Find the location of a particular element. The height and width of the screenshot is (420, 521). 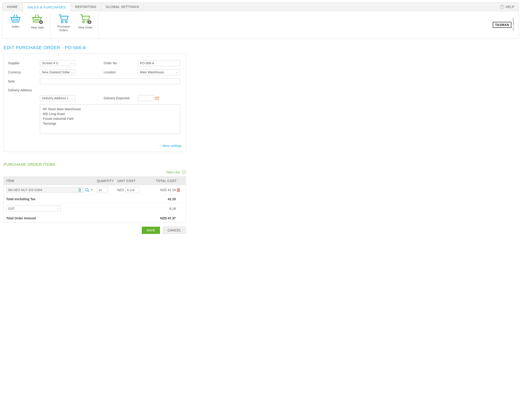

tab-reporting: REPORTING is located at coordinates (86, 7).